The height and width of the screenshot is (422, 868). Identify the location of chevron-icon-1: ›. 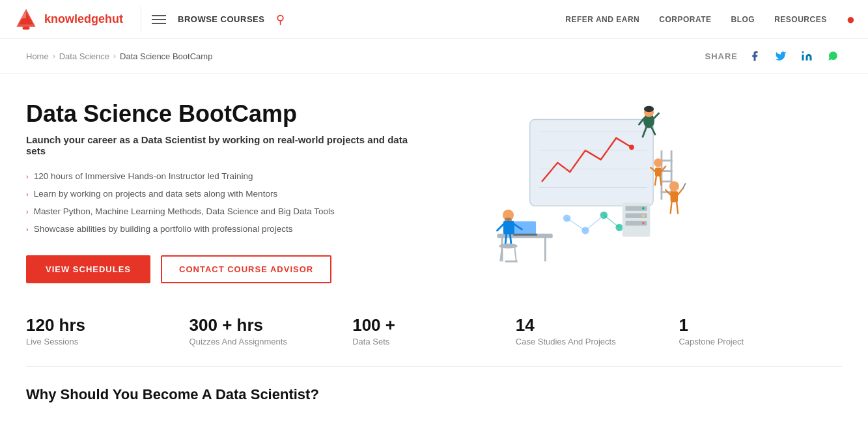
(27, 177).